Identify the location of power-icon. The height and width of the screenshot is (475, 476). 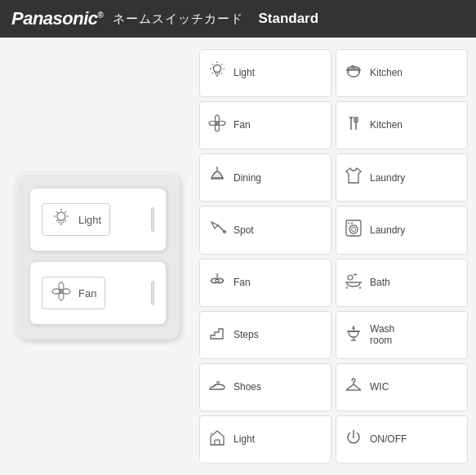
(354, 439).